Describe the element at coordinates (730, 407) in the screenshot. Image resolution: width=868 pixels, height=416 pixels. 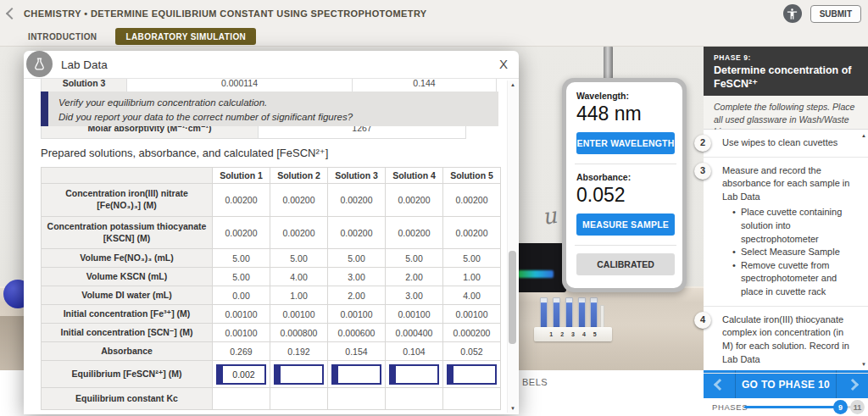
I see `phases-label: PHASES` at that location.